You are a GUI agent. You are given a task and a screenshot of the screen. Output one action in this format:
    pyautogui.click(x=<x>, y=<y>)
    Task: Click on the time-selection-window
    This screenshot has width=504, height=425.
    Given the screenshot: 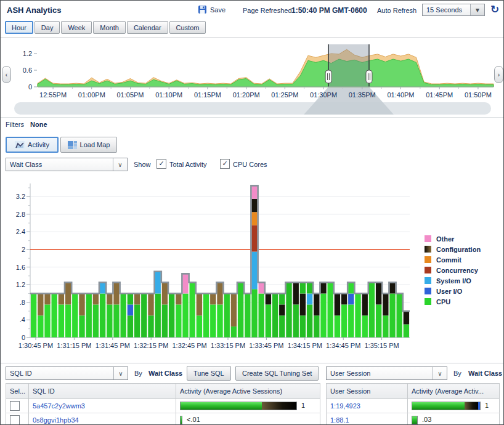 What is the action you would take?
    pyautogui.click(x=349, y=65)
    